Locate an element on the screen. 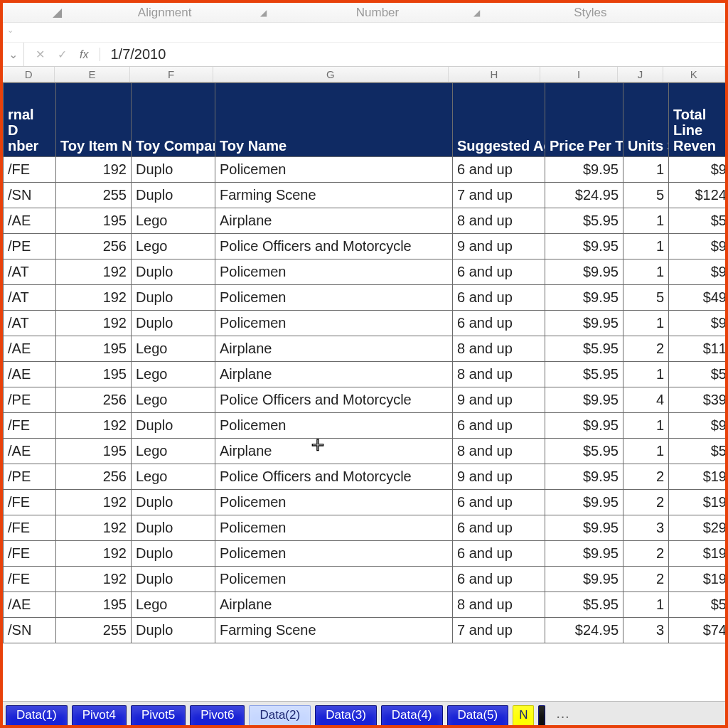  header-toy-company: Toy Company is located at coordinates (173, 120).